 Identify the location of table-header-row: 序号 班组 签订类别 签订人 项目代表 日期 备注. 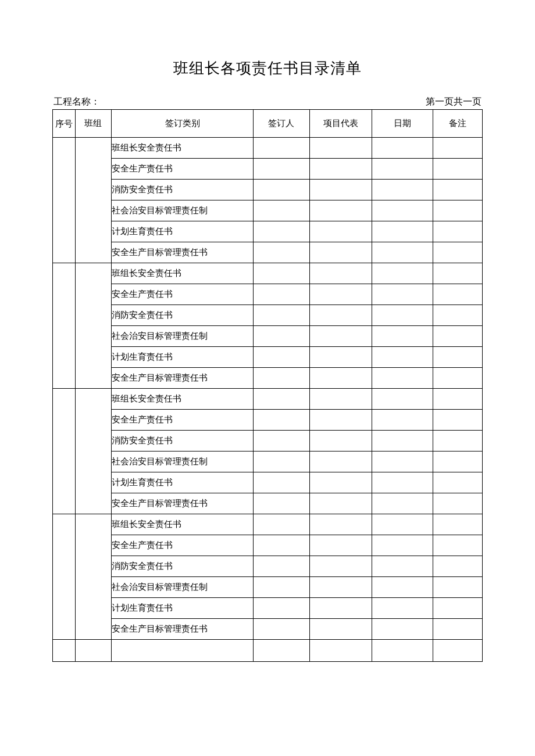
(268, 124).